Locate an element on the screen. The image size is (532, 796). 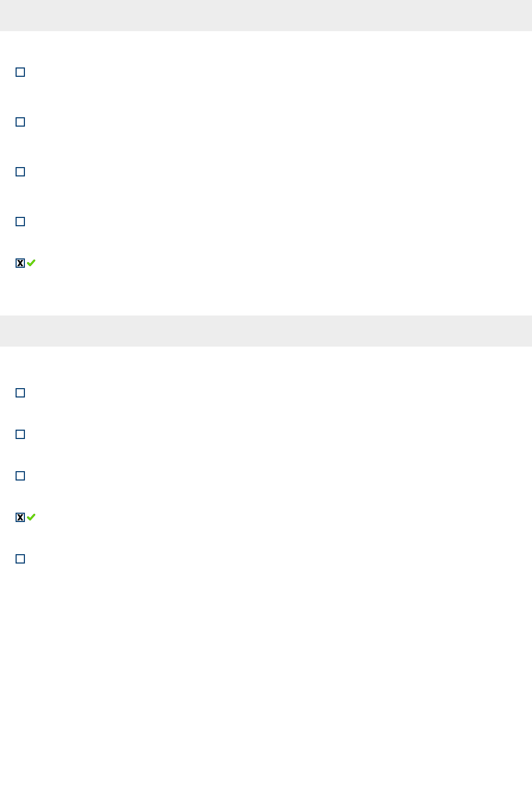
section-header-q1 is located at coordinates (266, 16).